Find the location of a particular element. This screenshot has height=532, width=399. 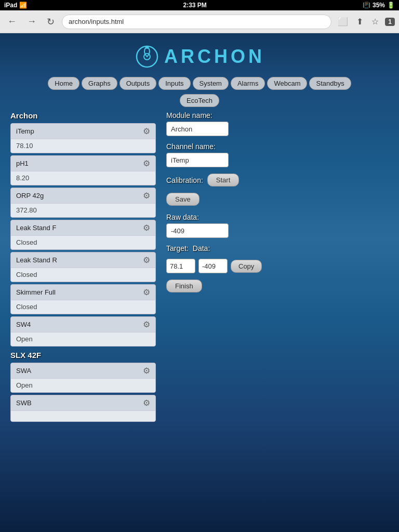

nav-inputs: Inputs is located at coordinates (175, 83).